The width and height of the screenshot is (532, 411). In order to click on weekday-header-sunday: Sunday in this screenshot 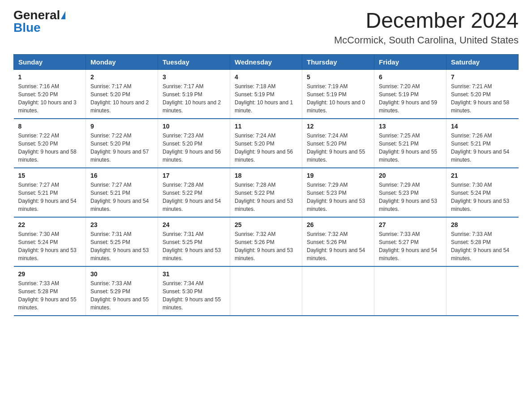, I will do `click(50, 62)`.